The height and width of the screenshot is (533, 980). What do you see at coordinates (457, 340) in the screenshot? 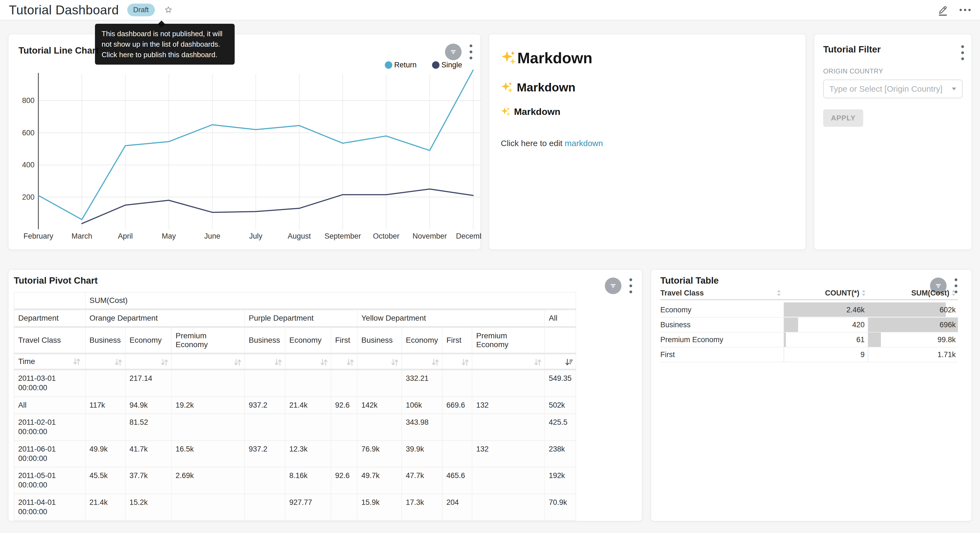
I see `pivot-class-header: First` at bounding box center [457, 340].